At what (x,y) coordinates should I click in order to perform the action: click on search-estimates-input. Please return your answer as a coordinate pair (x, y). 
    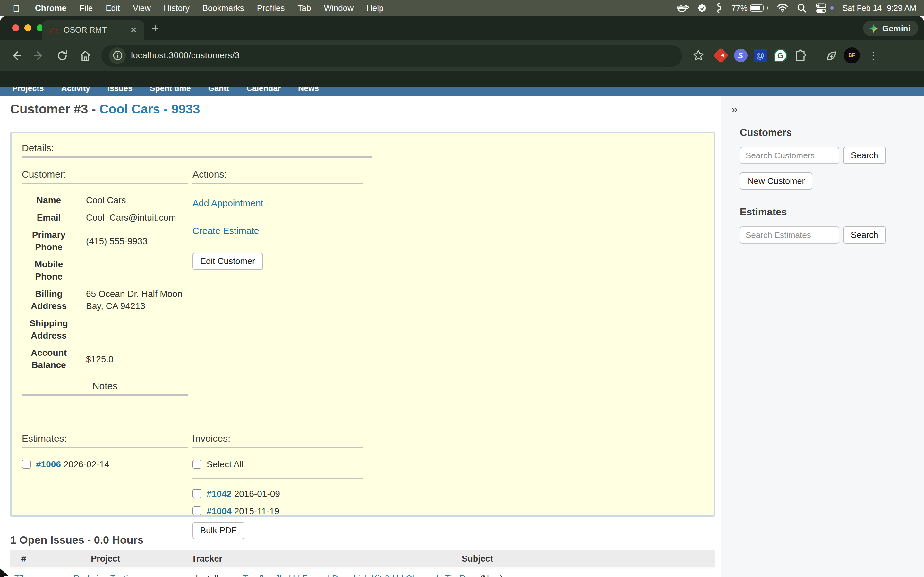
    Looking at the image, I should click on (790, 235).